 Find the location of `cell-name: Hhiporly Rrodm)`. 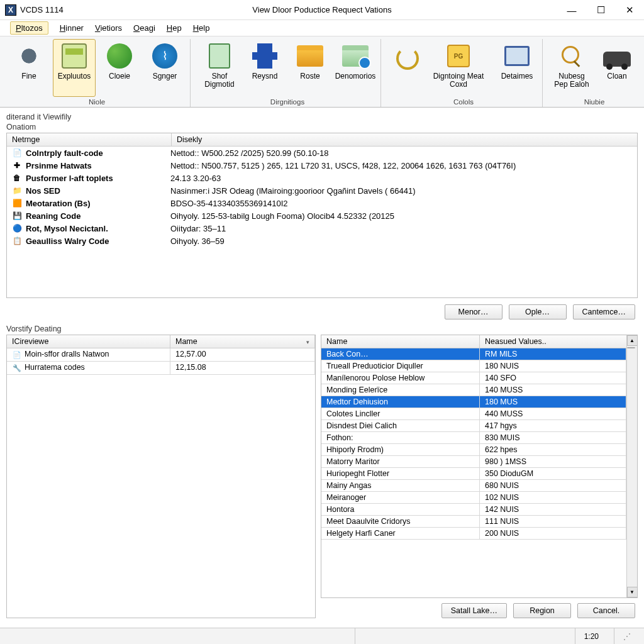

cell-name: Hhiporly Rrodm) is located at coordinates (401, 450).